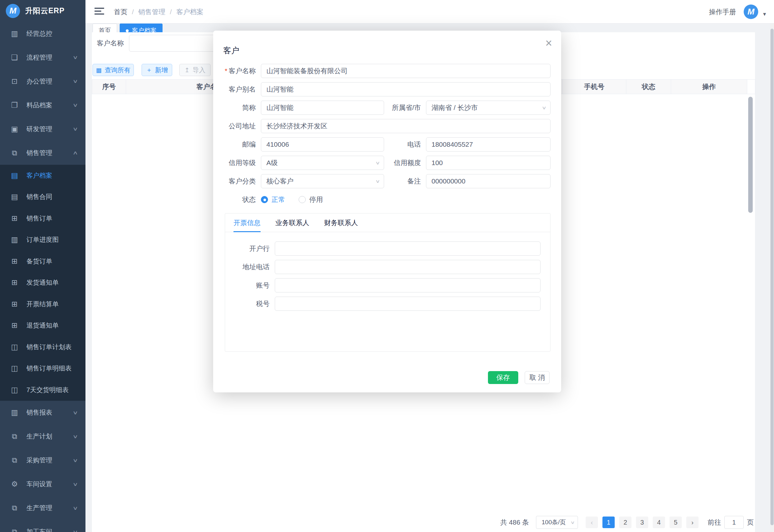 The image size is (774, 532). What do you see at coordinates (734, 522) in the screenshot?
I see `goto-page-input` at bounding box center [734, 522].